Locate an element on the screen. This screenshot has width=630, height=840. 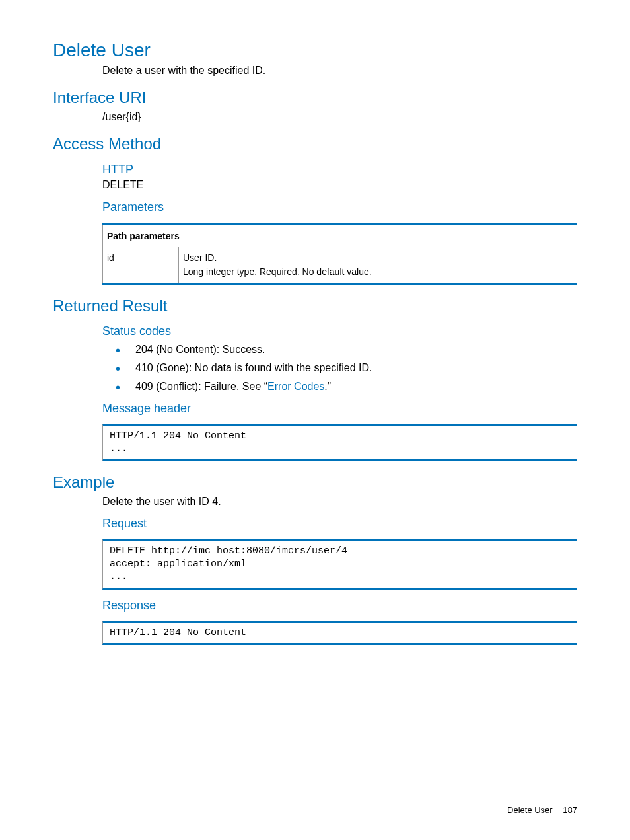
message-header-code: HTTP/1.1 204 No Content ... is located at coordinates (339, 443).